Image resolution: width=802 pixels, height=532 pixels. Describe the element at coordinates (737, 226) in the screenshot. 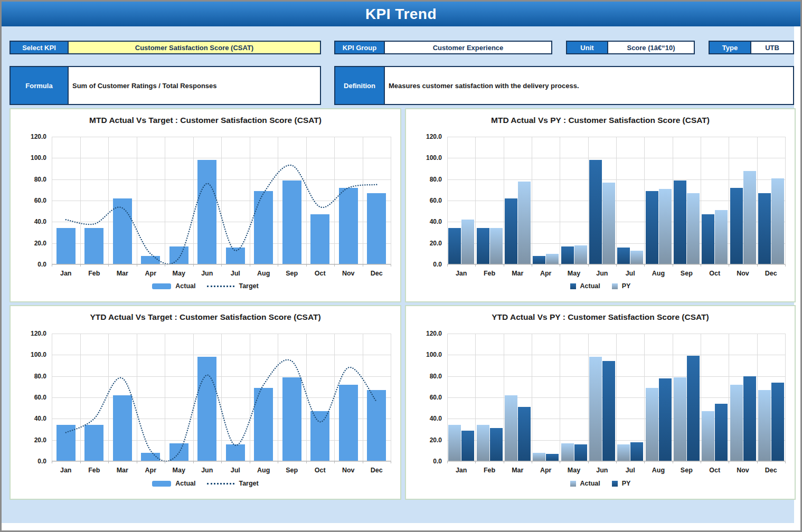

I see `bar-nov-actual` at that location.